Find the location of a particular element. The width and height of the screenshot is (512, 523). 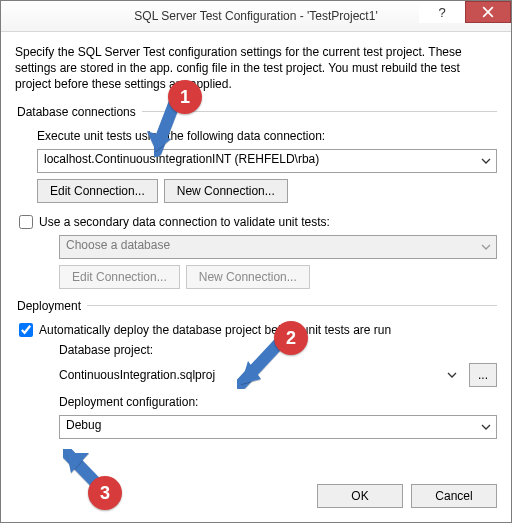

database-project-dropdown: ContinuousIntegration.sqlproj is located at coordinates (137, 375).